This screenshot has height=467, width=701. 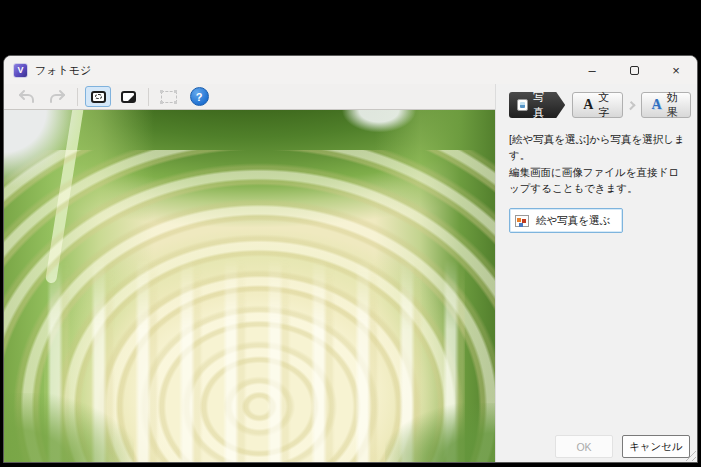 I want to click on photo-tab-icon, so click(x=522, y=105).